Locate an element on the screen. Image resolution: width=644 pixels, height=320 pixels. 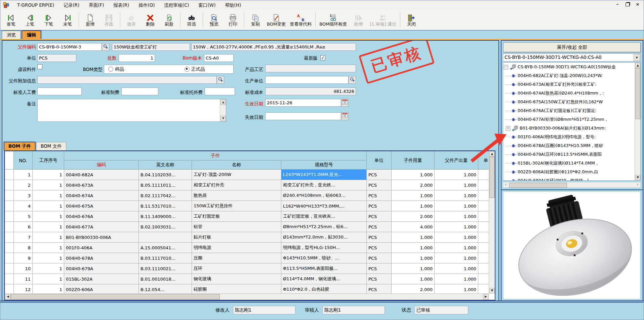
expand-icon: + is located at coordinates (508, 129).